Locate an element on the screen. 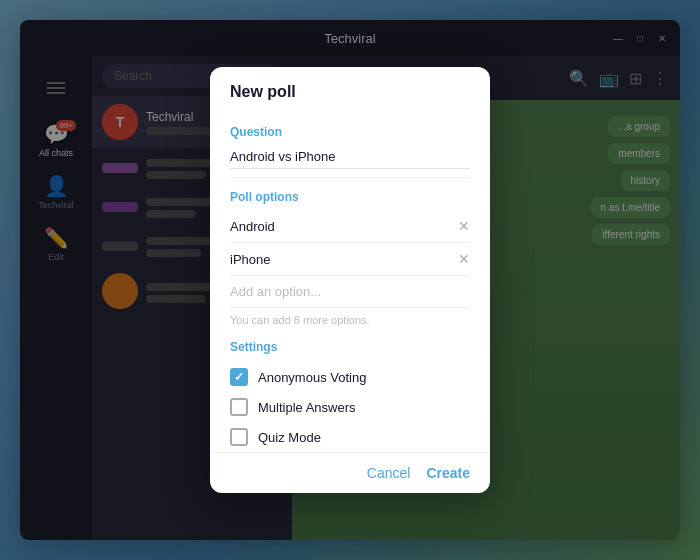 The image size is (700, 560). multiple-answers-row: Multiple Answers is located at coordinates (350, 407).